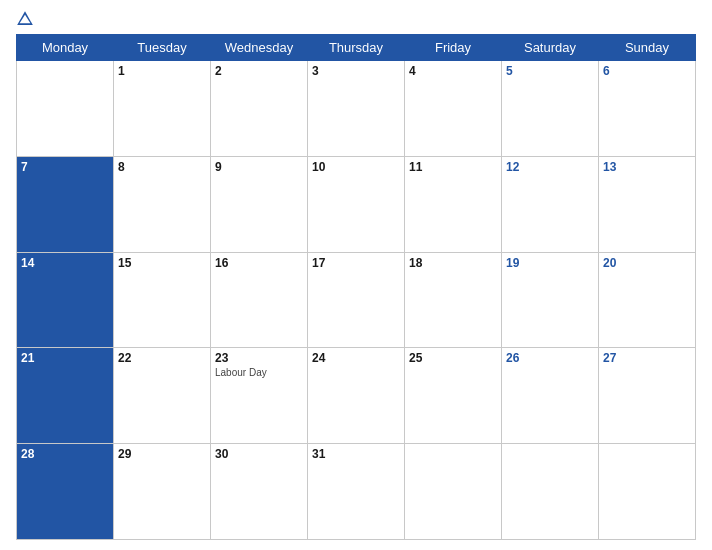 This screenshot has width=712, height=550. Describe the element at coordinates (25, 19) in the screenshot. I see `logo-icon` at that location.